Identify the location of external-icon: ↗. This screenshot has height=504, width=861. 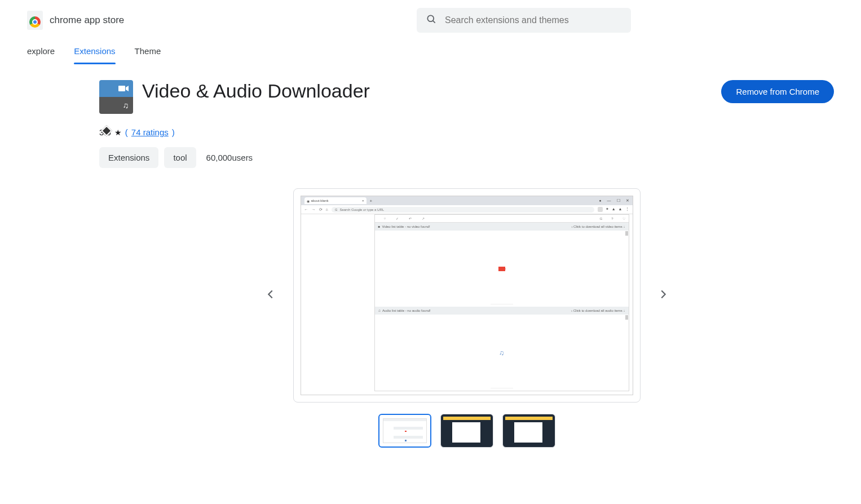
(423, 219).